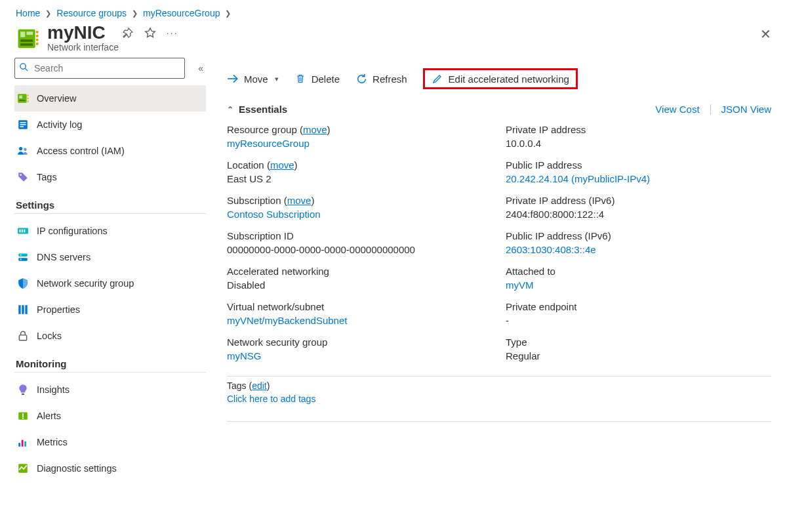  Describe the element at coordinates (106, 68) in the screenshot. I see `search-input` at that location.